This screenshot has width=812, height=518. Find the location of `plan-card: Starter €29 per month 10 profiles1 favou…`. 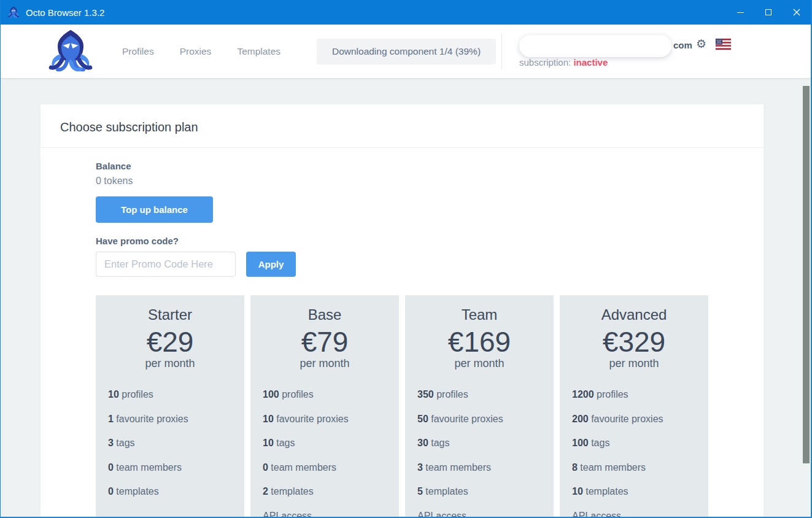

plan-card: Starter €29 per month 10 profiles1 favou… is located at coordinates (170, 406).